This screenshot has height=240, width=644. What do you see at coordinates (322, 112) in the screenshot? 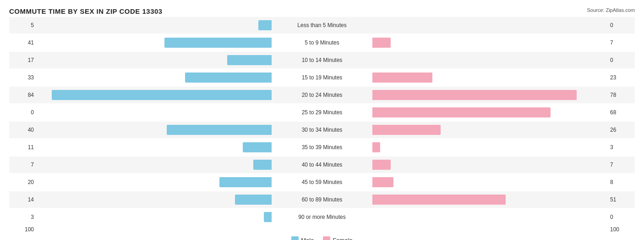
I see `table-row: 025 to 29 Minutes68` at bounding box center [322, 112].